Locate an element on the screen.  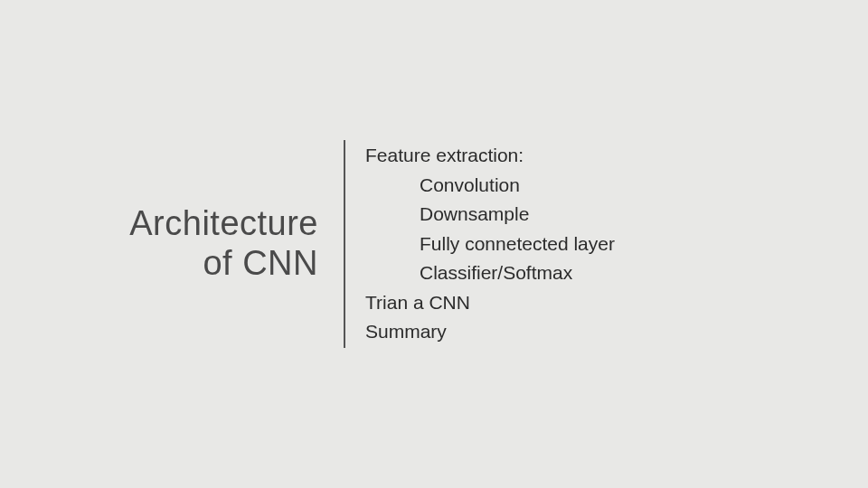
content-line: Trian a CNN is located at coordinates (590, 304).